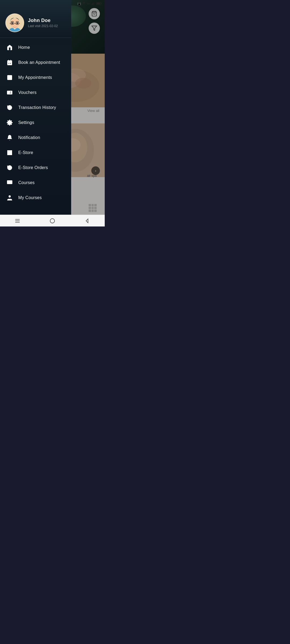  What do you see at coordinates (35, 153) in the screenshot?
I see `sidebar-item-e-store: E-Store` at bounding box center [35, 153].